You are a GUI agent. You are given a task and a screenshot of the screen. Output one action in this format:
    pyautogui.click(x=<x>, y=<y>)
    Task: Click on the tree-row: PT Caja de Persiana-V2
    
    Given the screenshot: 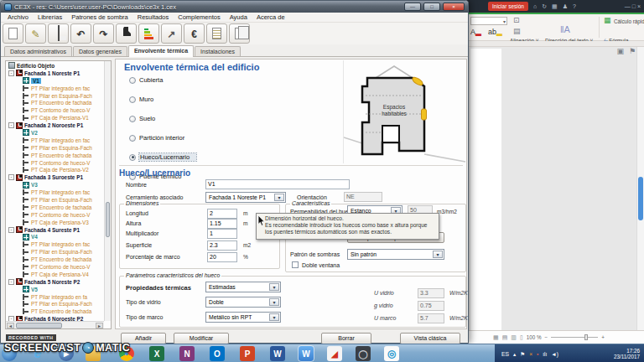 What is the action you would take?
    pyautogui.click(x=55, y=169)
    